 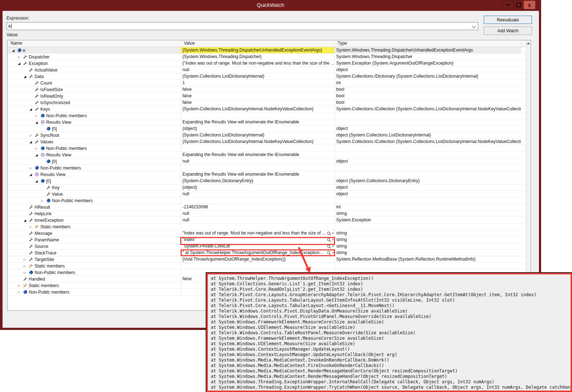 I want to click on object-sphere-icon, so click(x=32, y=272).